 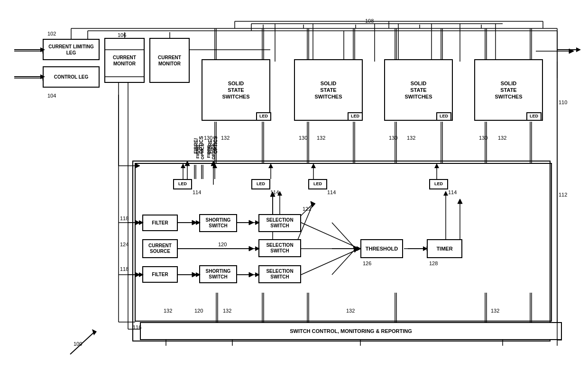 What do you see at coordinates (218, 223) in the screenshot?
I see `shorting-switch-top-box: SHORTINGSWITCH` at bounding box center [218, 223].